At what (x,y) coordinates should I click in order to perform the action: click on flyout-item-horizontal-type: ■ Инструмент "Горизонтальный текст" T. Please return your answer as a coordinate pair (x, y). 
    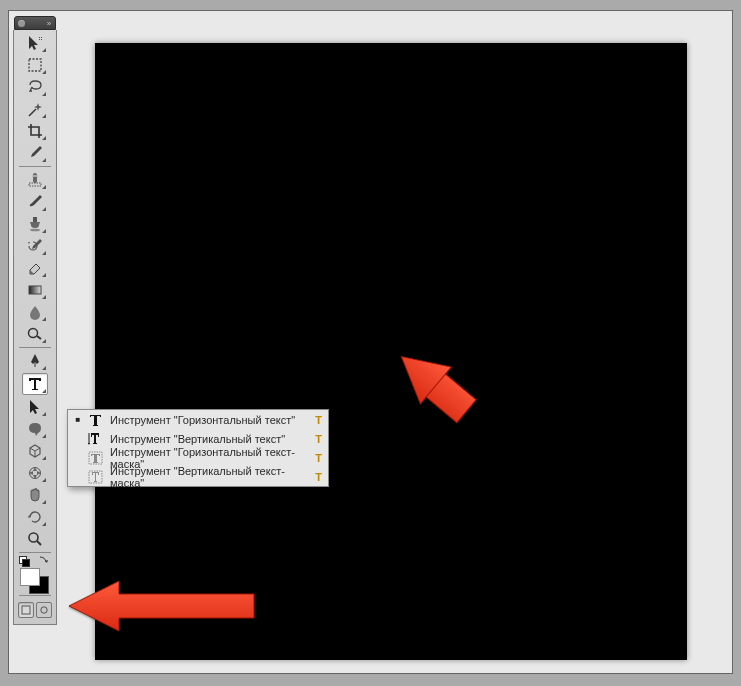
    Looking at the image, I should click on (198, 420).